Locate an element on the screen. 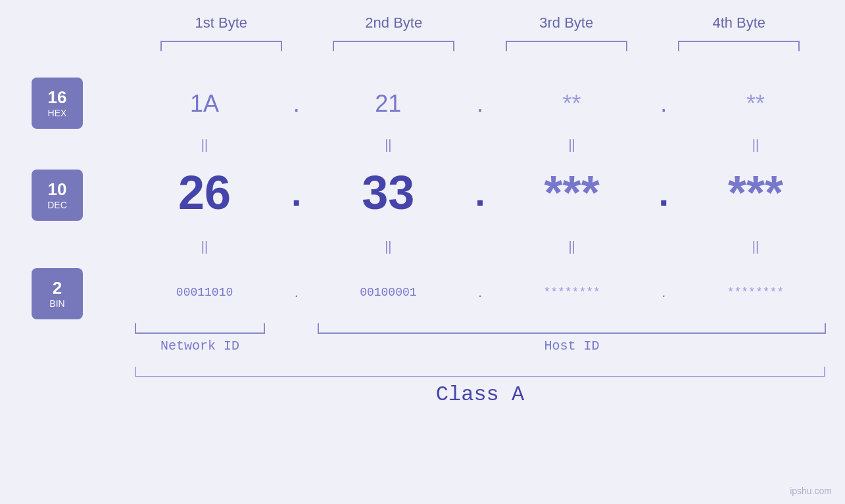  eq2-1: || is located at coordinates (205, 247).